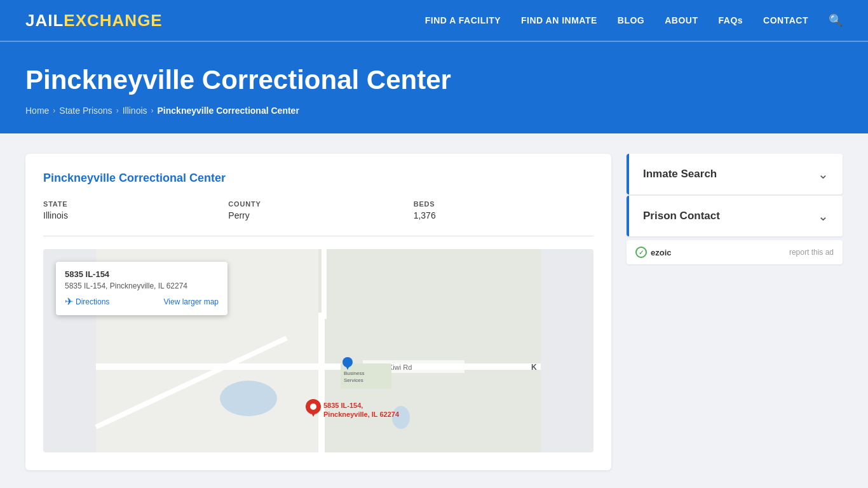 The height and width of the screenshot is (488, 868). Describe the element at coordinates (69, 301) in the screenshot. I see `navigation-icon: ✈` at that location.